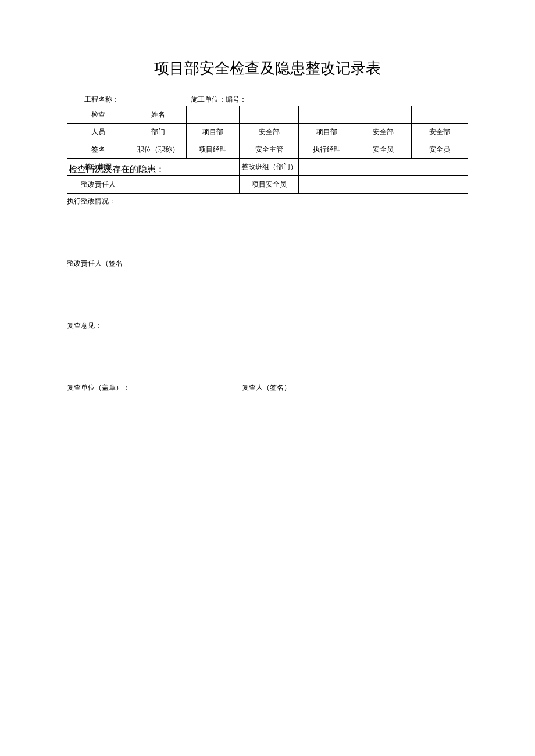 The height and width of the screenshot is (756, 535). I want to click on reviewer: 复查人（签名）, so click(266, 388).